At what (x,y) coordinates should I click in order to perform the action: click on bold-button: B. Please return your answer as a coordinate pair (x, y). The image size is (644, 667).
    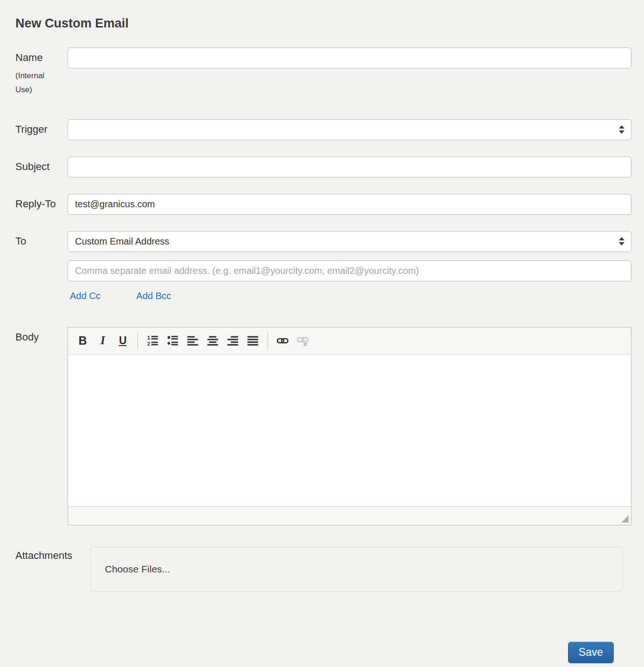
    Looking at the image, I should click on (83, 340).